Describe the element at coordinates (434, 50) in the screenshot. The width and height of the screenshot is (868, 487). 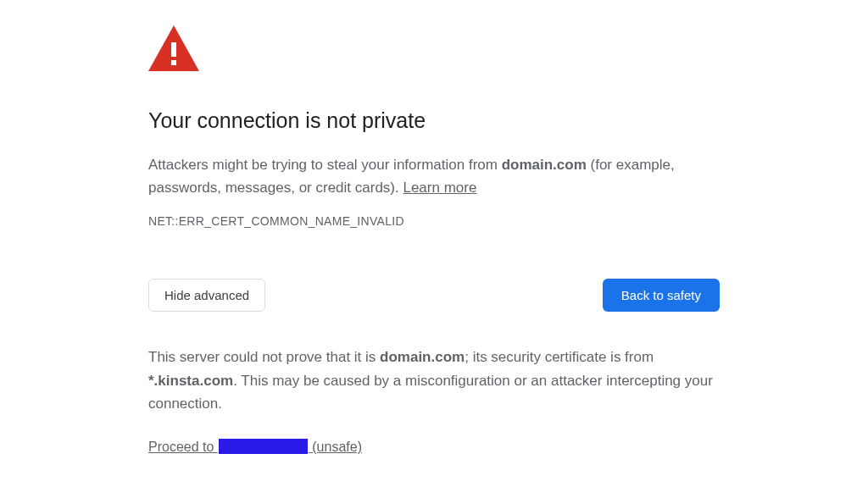
I see `warning-triangle-icon` at that location.